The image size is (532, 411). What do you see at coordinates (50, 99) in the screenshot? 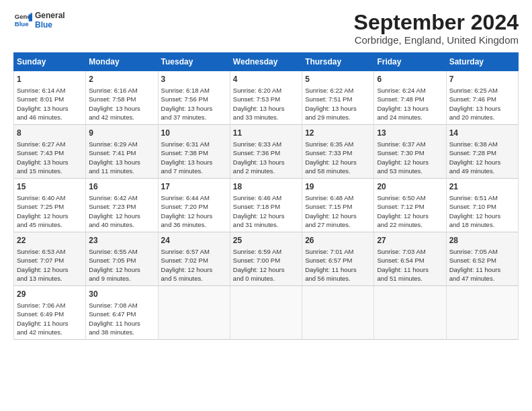
I see `cell-info: Sunset: 8:01 PM` at bounding box center [50, 99].